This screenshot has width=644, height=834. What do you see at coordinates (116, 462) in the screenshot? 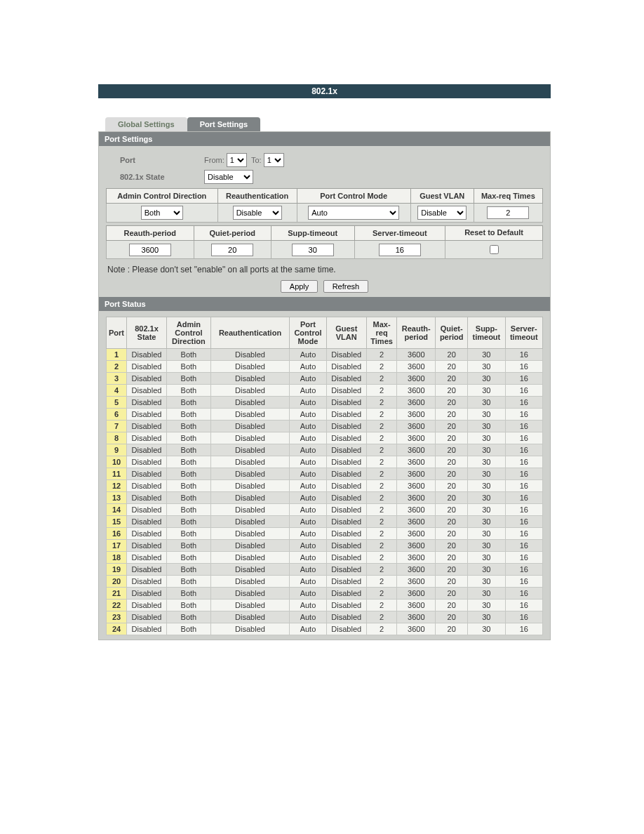
I see `port-number-cell: 10` at bounding box center [116, 462].